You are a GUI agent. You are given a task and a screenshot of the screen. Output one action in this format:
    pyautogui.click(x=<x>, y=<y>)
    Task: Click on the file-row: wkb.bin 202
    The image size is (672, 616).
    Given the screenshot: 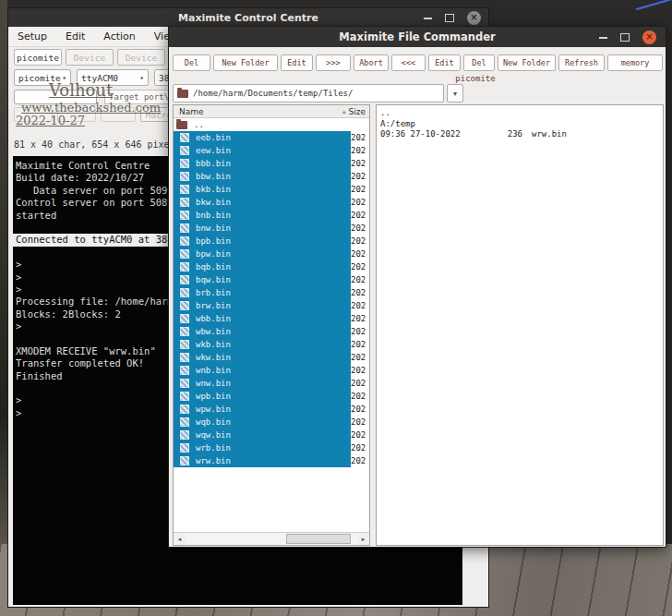 What is the action you would take?
    pyautogui.click(x=271, y=344)
    